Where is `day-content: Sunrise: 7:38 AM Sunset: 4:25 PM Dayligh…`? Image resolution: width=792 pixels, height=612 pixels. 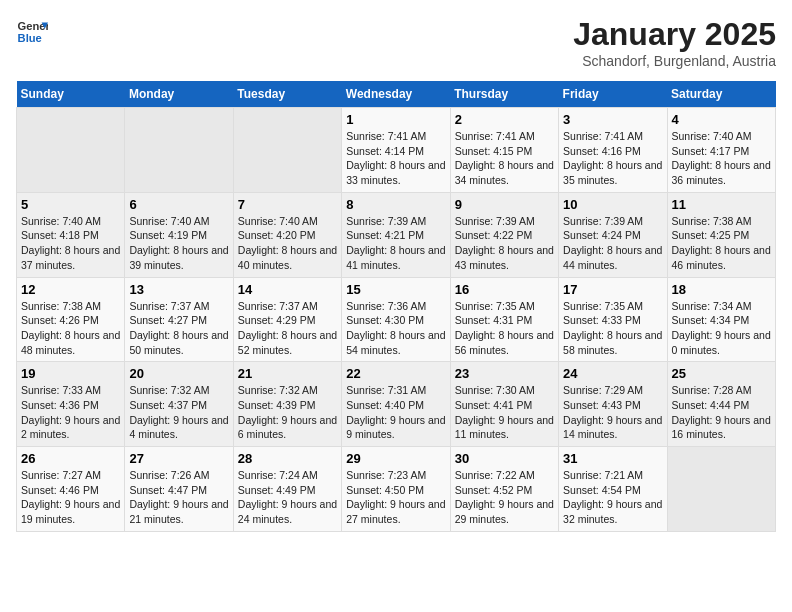
day-content: Sunrise: 7:38 AM Sunset: 4:25 PM Dayligh… is located at coordinates (722, 244).